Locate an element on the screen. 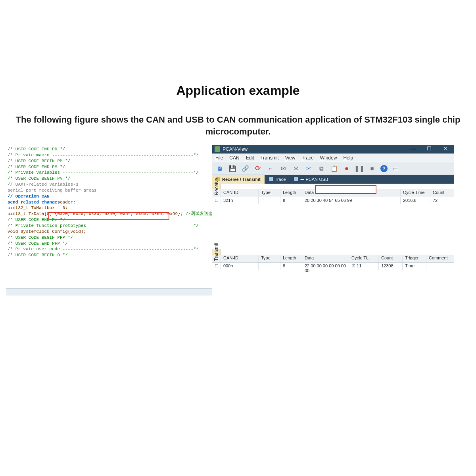 The height and width of the screenshot is (476, 476). code-line: /* Private function prototypes ---------… is located at coordinates (109, 226).